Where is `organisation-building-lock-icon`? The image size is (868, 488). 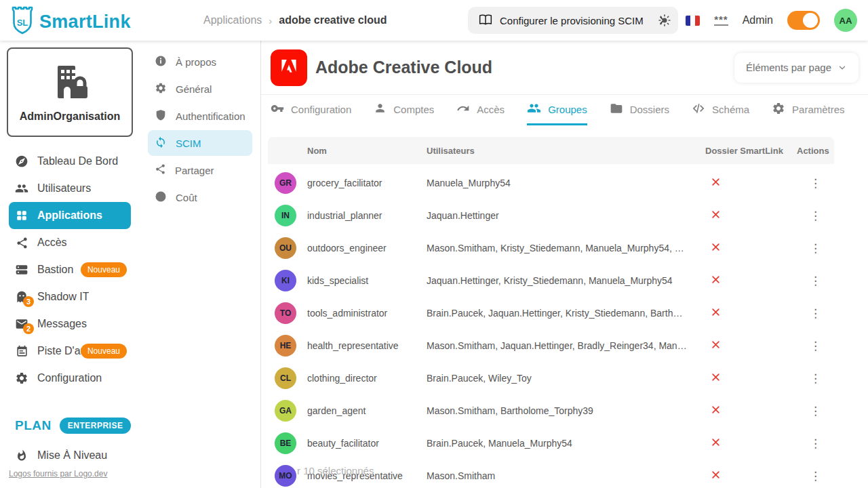
organisation-building-lock-icon is located at coordinates (70, 83).